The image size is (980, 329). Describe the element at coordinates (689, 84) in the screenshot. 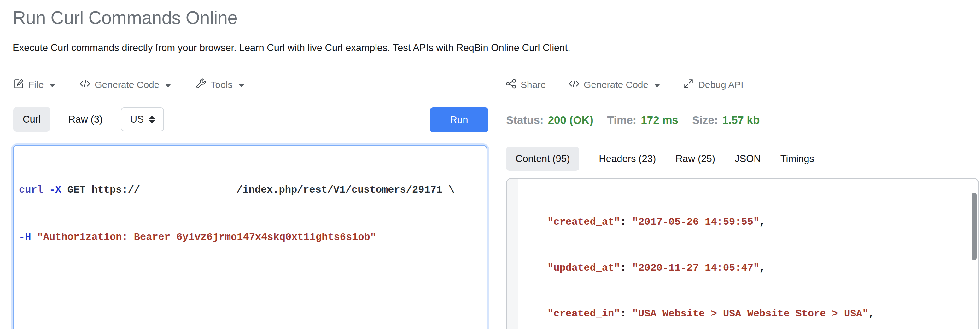

I see `expand-arrows-icon` at that location.